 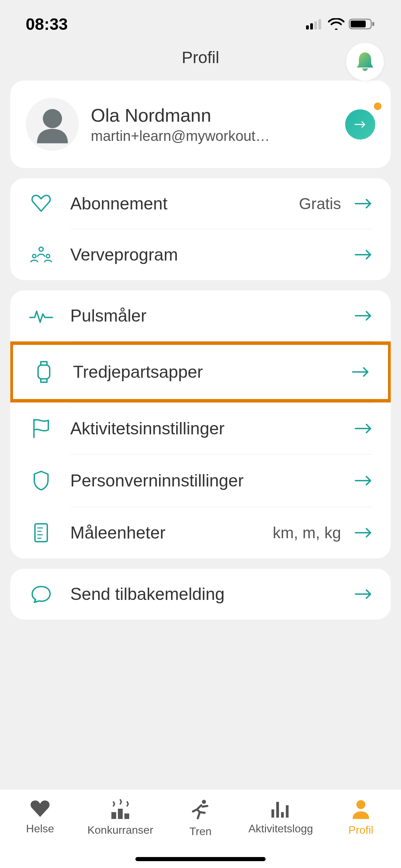 I want to click on tab-health: Helse, so click(x=40, y=817).